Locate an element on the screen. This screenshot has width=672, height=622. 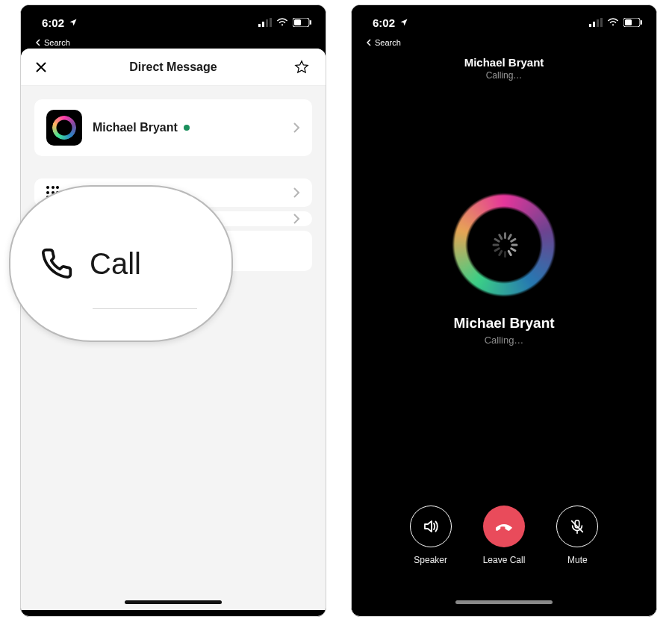
close-button is located at coordinates (43, 67).